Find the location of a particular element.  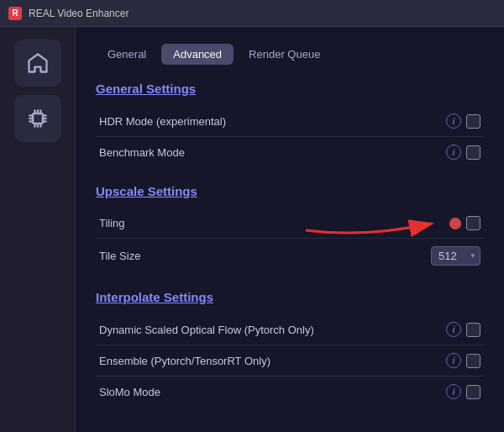

tile-size-dropdown-wrapper: 256 512 1024 is located at coordinates (455, 256).